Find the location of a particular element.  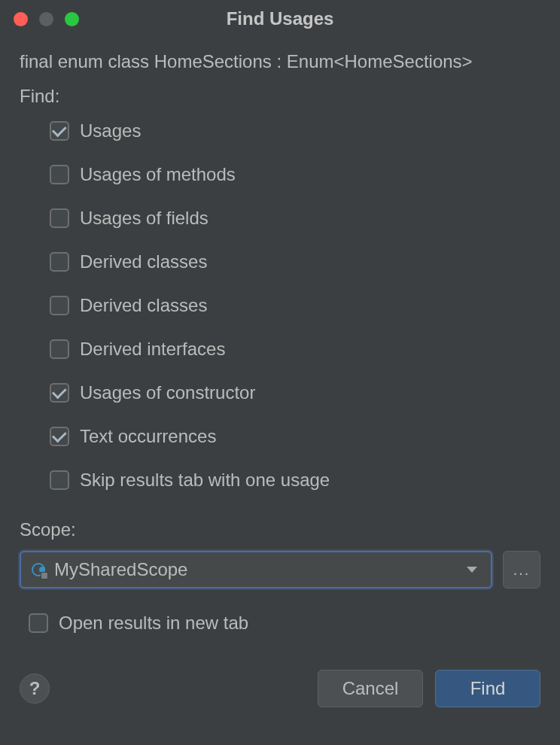

option-label: Open results in new tab is located at coordinates (154, 623).